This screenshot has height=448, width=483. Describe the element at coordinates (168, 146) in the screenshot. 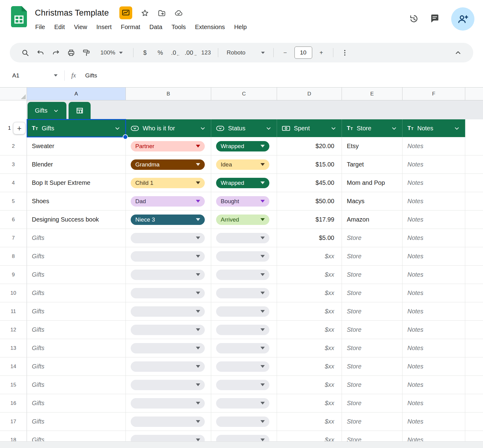

I see `cell-who: Partner` at that location.